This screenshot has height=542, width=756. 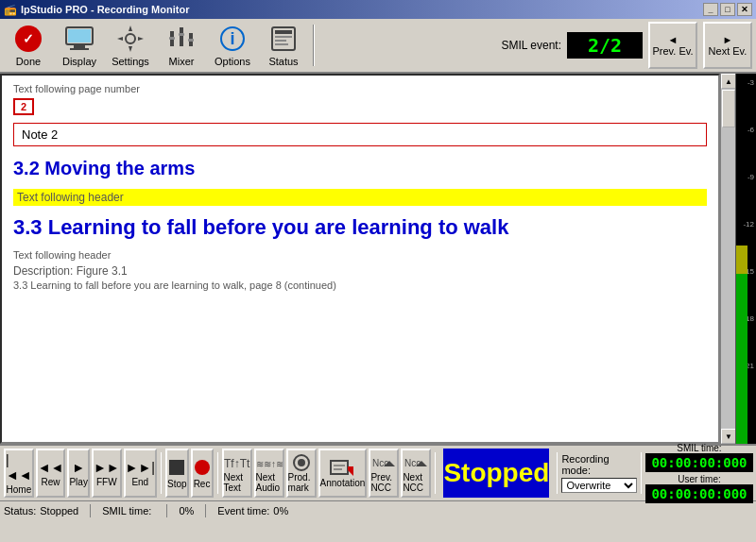 What do you see at coordinates (699, 457) in the screenshot?
I see `smil-time-group: SMIL time: 00:00:00:000` at bounding box center [699, 457].